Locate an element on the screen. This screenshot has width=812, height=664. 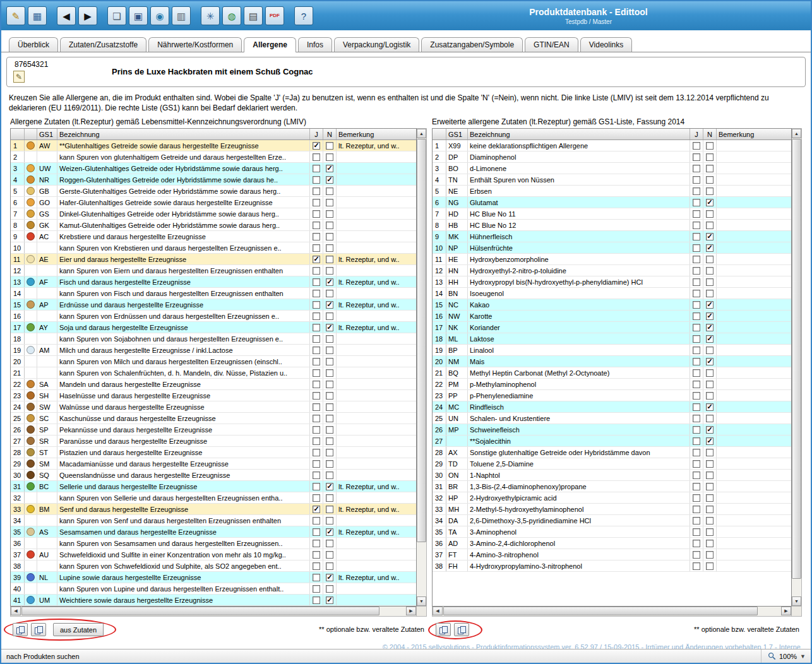
table-row: 27SRParanüsse und daraus hergestellte Er… is located at coordinates (213, 441).